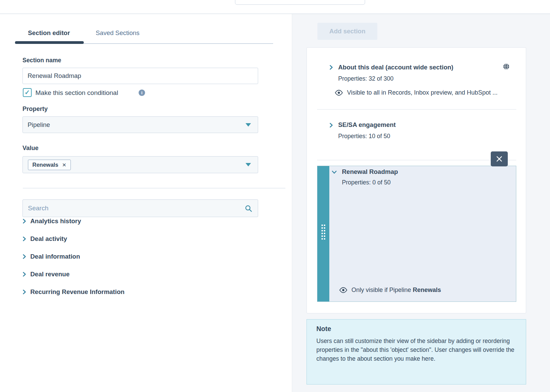  Describe the element at coordinates (27, 93) in the screenshot. I see `conditional-checkbox` at that location.